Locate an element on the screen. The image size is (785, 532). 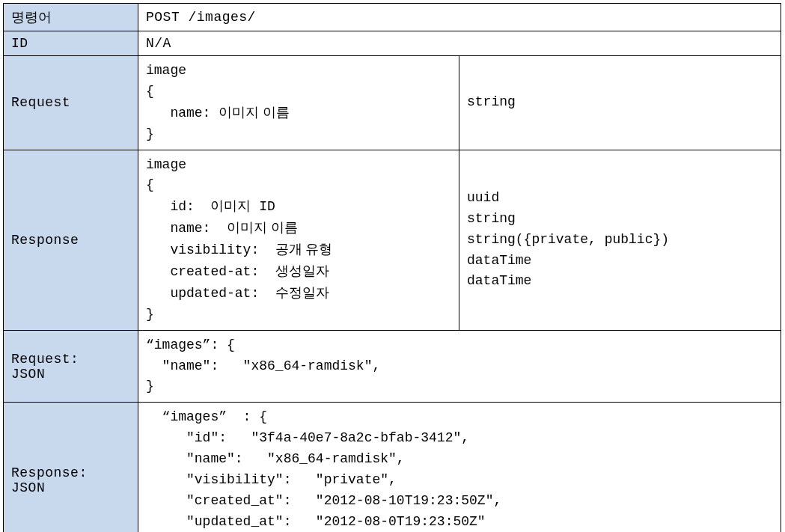
row-id: ID N/A is located at coordinates (392, 43).